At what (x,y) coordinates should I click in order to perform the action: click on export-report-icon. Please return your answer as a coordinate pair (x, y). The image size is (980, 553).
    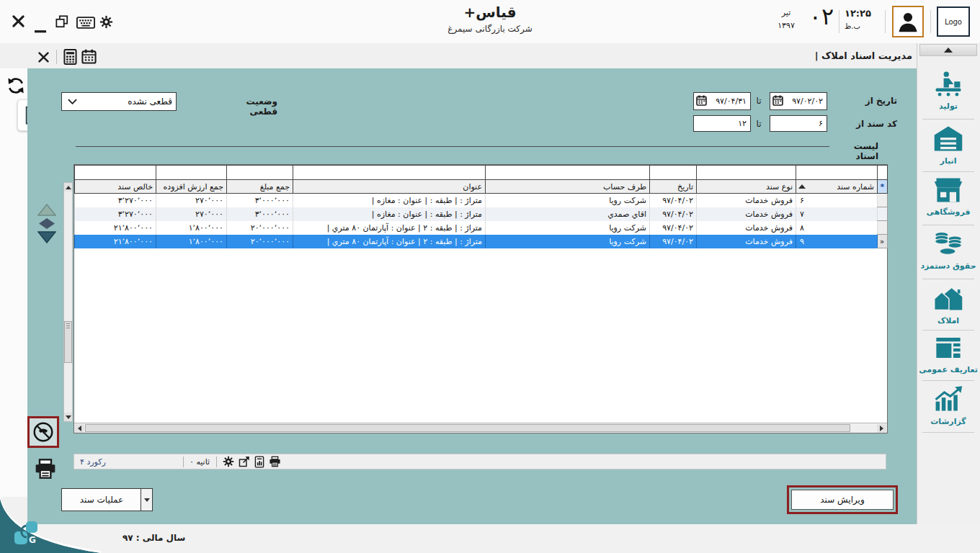
    Looking at the image, I should click on (259, 464).